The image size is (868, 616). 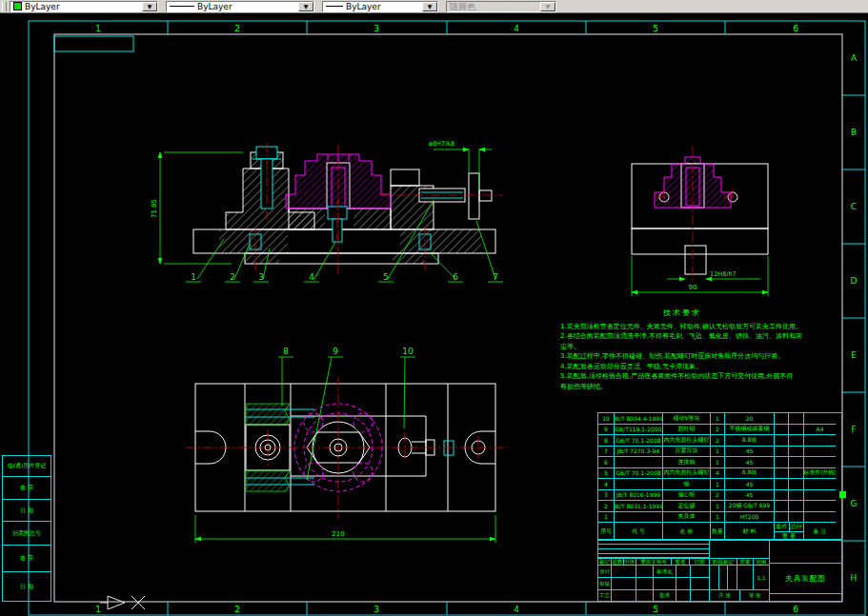 I want to click on zone-letter-right: A, so click(x=854, y=58).